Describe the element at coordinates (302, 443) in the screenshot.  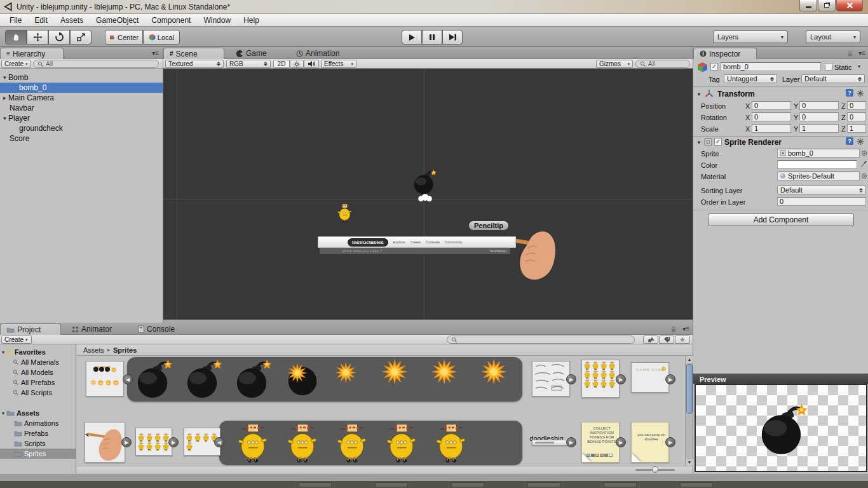
I see `asset-thumb-doodle1` at that location.